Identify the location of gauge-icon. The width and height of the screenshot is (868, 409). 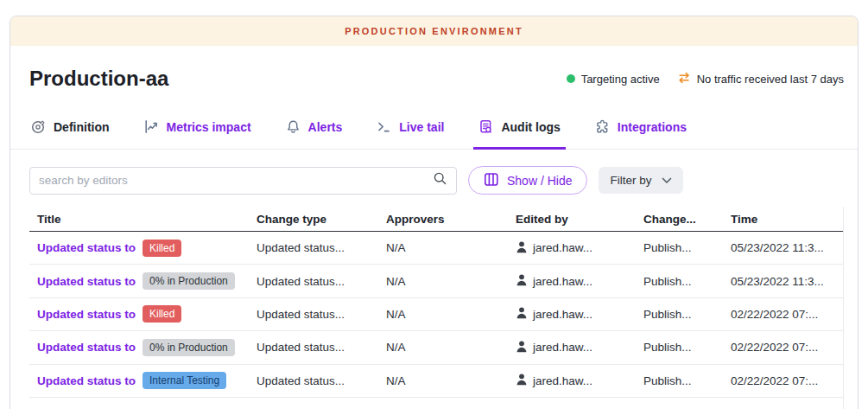
(38, 126).